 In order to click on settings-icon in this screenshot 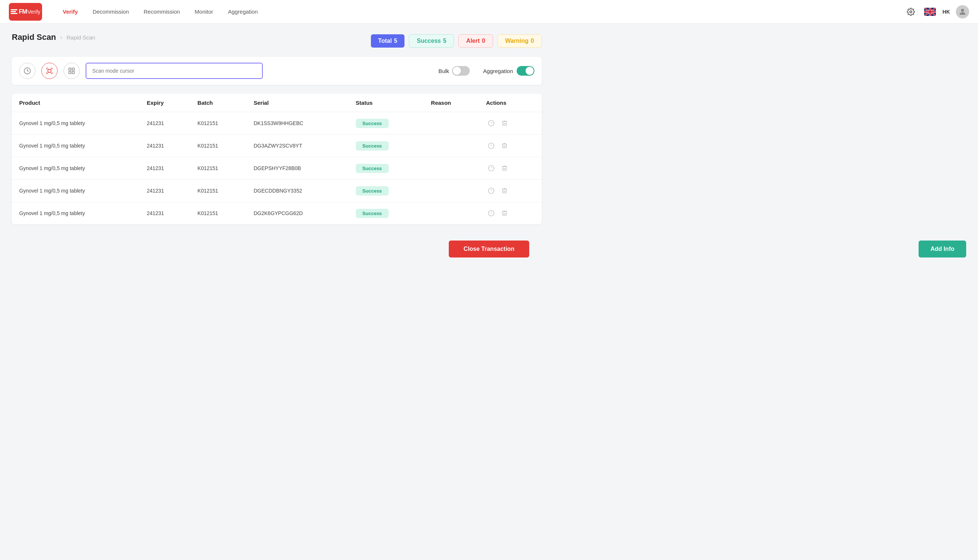, I will do `click(911, 12)`.